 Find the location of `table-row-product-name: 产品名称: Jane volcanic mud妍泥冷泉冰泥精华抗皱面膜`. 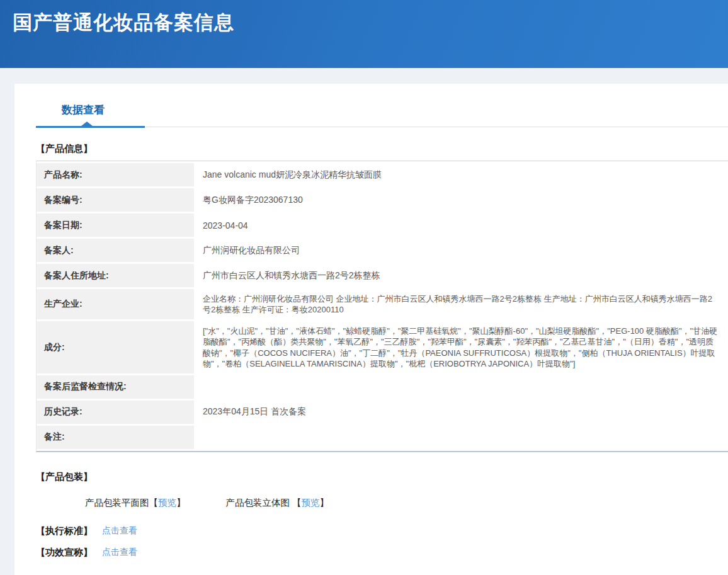

table-row-product-name: 产品名称: Jane volcanic mud妍泥冷泉冰泥精华抗皱面膜 is located at coordinates (382, 175).